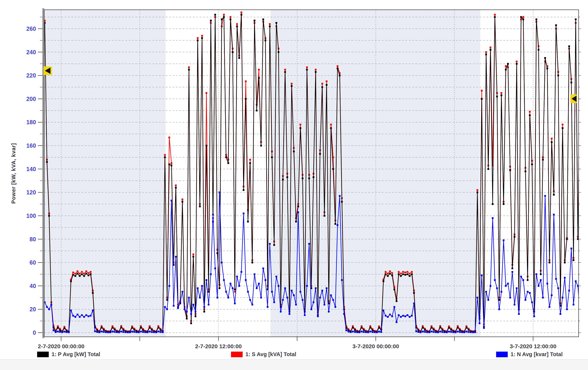 The height and width of the screenshot is (370, 588). What do you see at coordinates (31, 122) in the screenshot?
I see `y-tick-label: 180` at bounding box center [31, 122].